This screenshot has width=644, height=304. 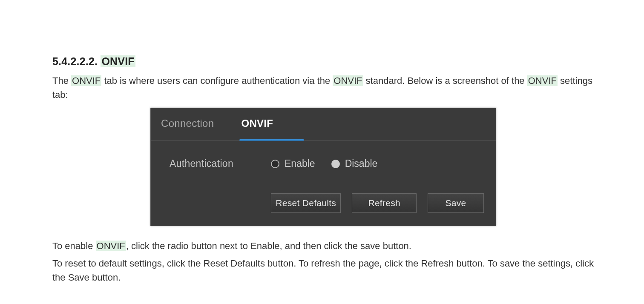 What do you see at coordinates (325, 270) in the screenshot?
I see `instruction-reset-refresh-save: To reset to default settings, click the …` at bounding box center [325, 270].